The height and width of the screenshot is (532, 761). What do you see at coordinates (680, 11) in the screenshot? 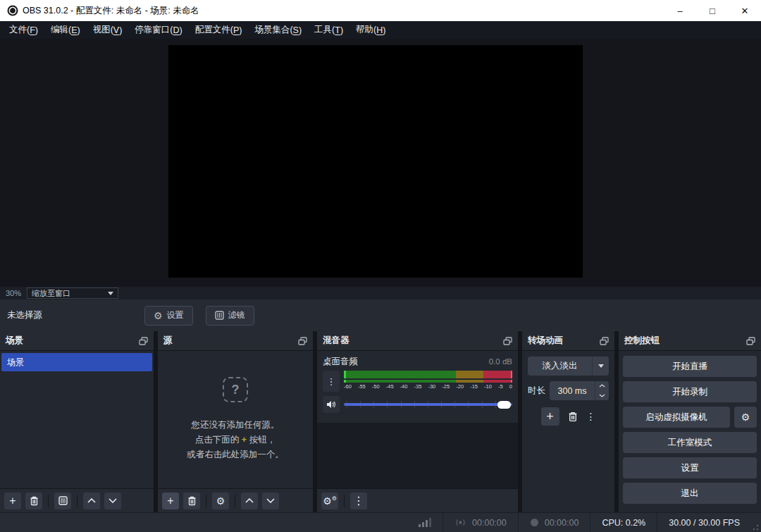
I see `minimize-button: –` at bounding box center [680, 11].